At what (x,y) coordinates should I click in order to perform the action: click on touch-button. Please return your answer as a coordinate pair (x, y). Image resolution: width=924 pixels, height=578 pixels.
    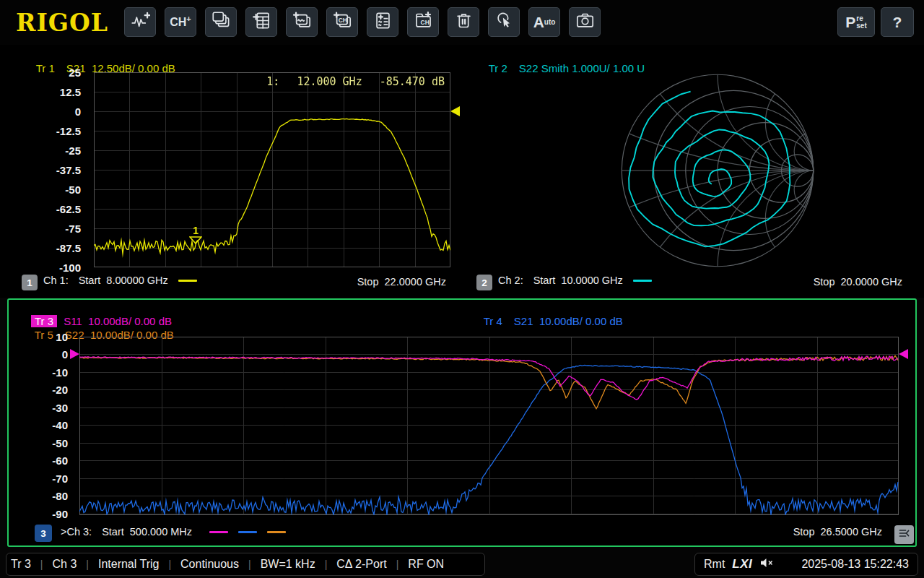
    Looking at the image, I should click on (504, 22).